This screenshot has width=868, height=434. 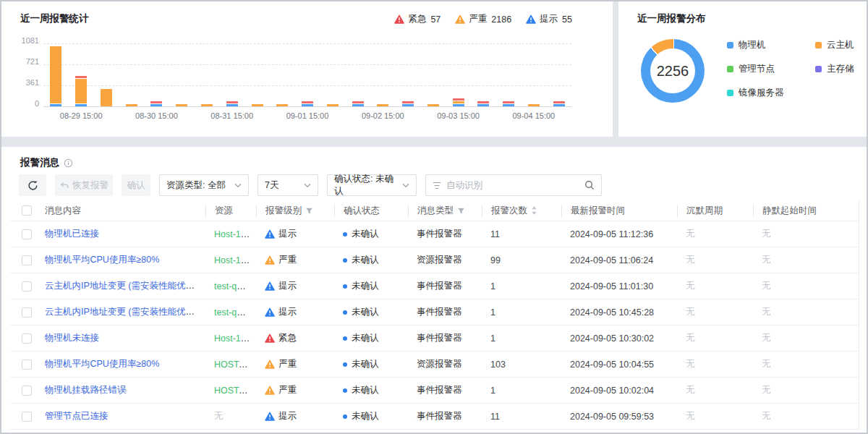 I want to click on message-link: 物理机挂载路径错误, so click(x=85, y=390).